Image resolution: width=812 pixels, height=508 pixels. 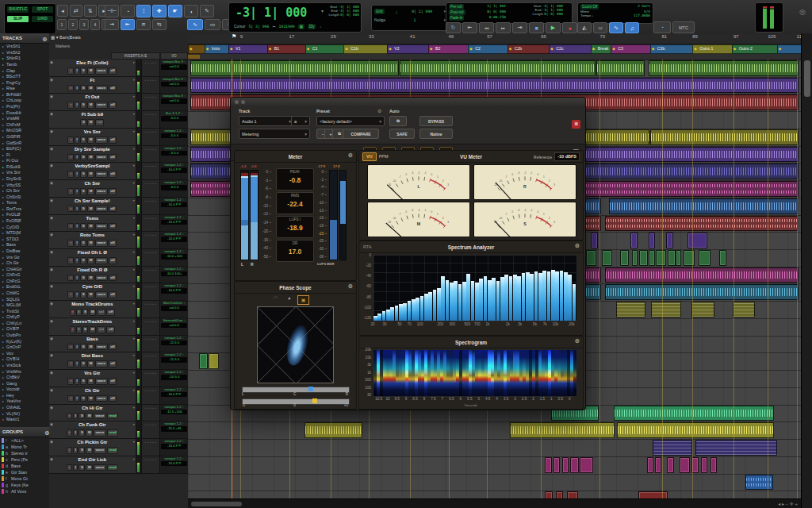 I want to click on toolbar-options-icon: ◎, so click(x=802, y=12).